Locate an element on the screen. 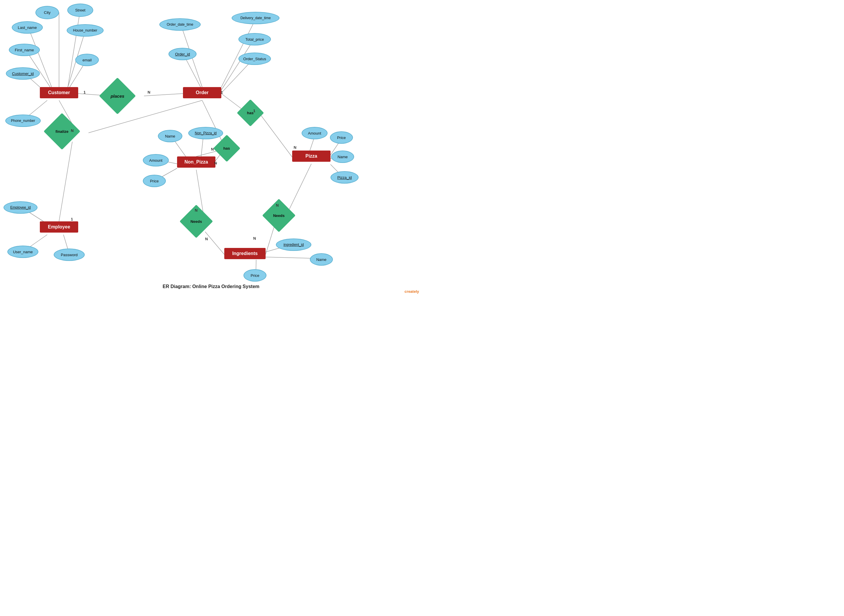  relationship-places: places is located at coordinates (118, 96).